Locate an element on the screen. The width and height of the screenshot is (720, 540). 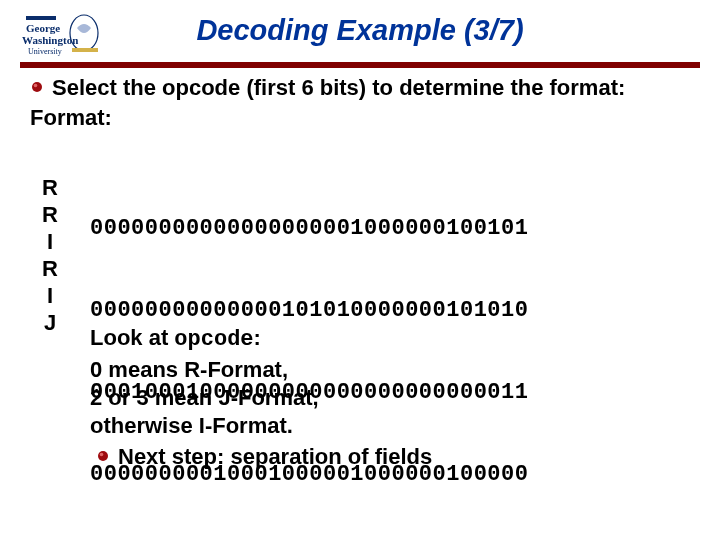
i-format-rule: otherwise I-Format. is located at coordinates (261, 426).